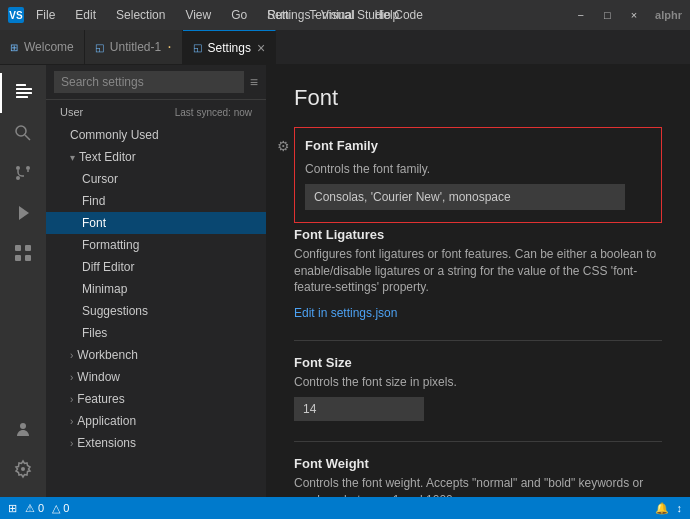 The height and width of the screenshot is (519, 690). Describe the element at coordinates (478, 274) in the screenshot. I see `font-ligatures-setting: Font Ligatures Configures font ligatures…` at that location.